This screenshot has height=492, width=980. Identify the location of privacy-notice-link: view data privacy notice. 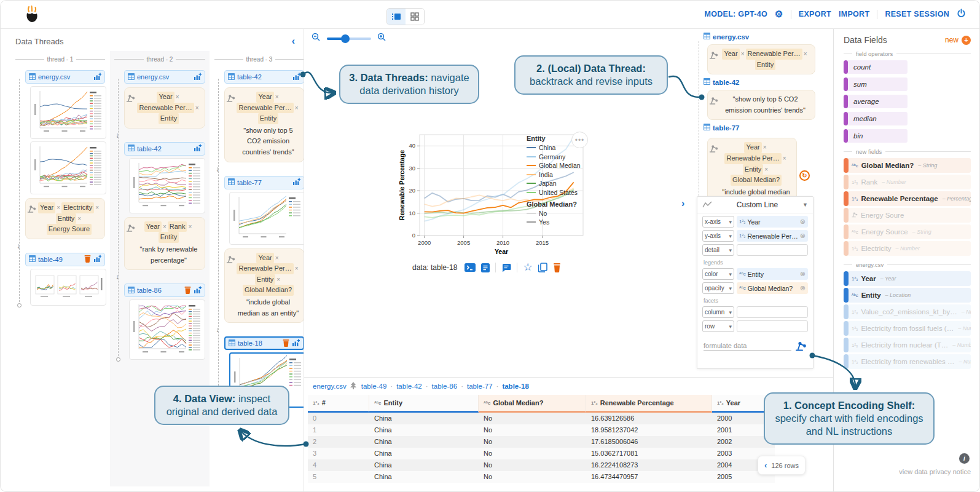
(935, 472).